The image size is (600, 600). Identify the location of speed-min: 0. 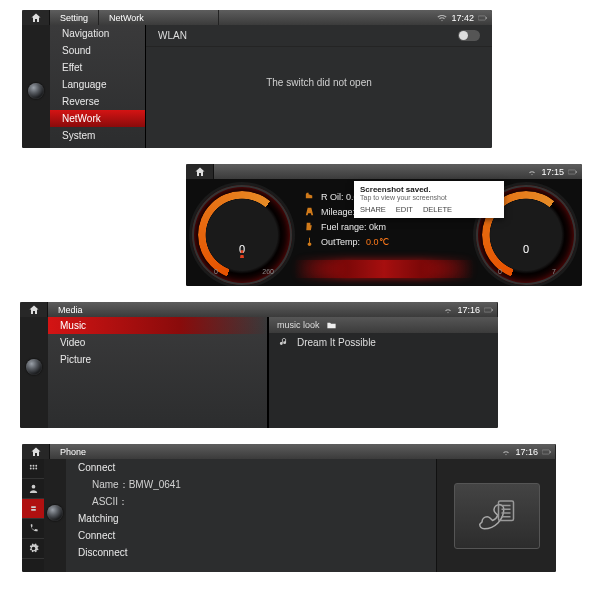
(216, 272).